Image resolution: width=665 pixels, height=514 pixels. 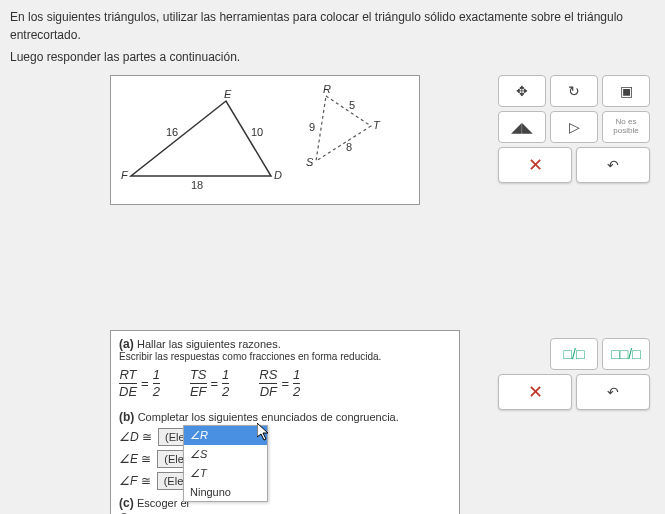 What do you see at coordinates (613, 392) in the screenshot?
I see `reset-button-2: ↶` at bounding box center [613, 392].